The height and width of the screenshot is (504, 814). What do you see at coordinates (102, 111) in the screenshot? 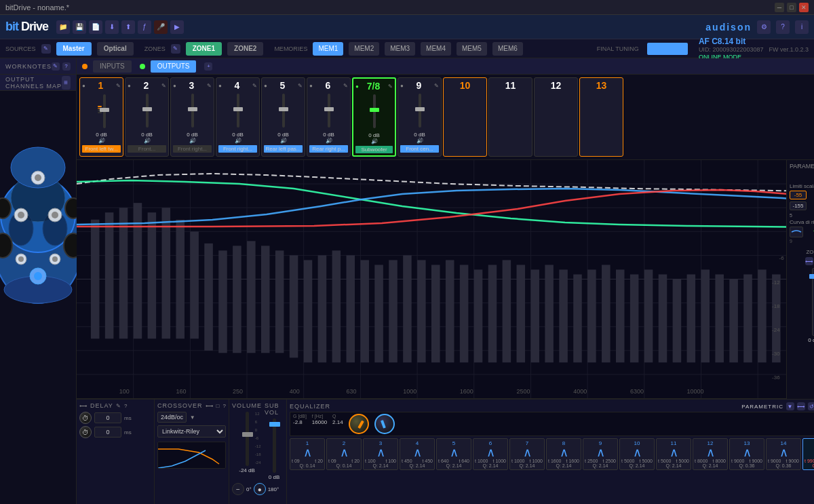
I see `channel-1-fader` at bounding box center [102, 111].